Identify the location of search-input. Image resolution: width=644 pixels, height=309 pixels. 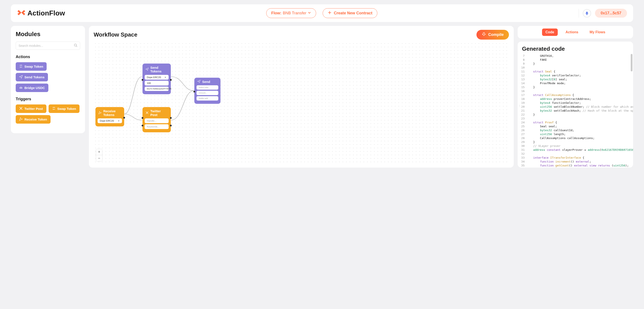
(46, 46).